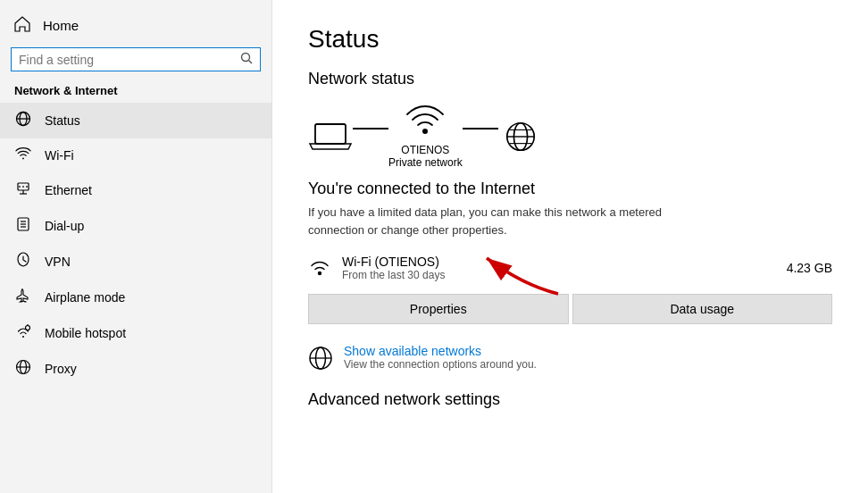 The image size is (868, 493). What do you see at coordinates (703, 309) in the screenshot?
I see `data-usage-button: Data usage` at bounding box center [703, 309].